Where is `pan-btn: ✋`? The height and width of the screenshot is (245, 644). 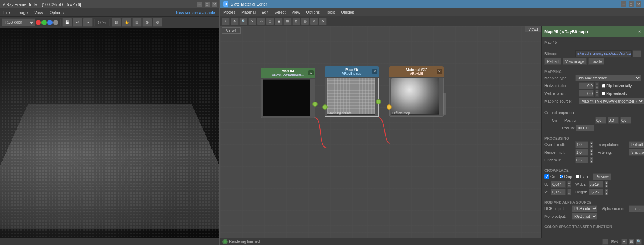
pan-btn: ✋ is located at coordinates (127, 22).